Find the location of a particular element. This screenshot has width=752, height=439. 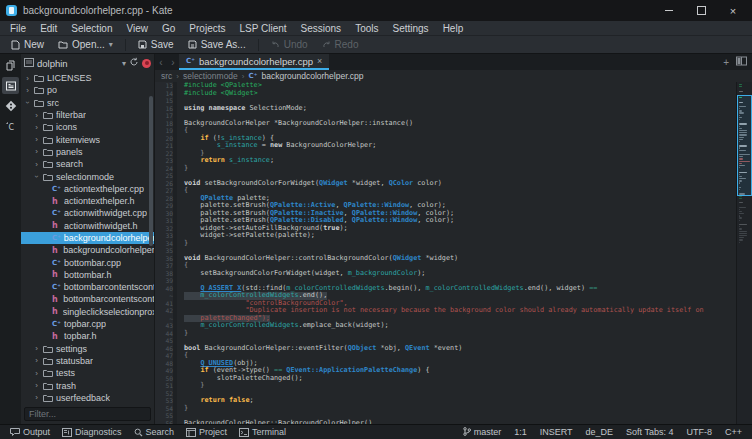

encoding: UTF-8 is located at coordinates (699, 432).